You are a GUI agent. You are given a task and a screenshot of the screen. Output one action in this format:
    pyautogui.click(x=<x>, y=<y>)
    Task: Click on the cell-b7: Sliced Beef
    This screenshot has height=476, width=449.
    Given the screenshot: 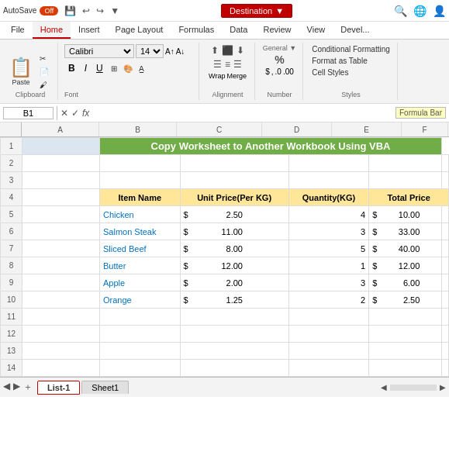 What is the action you would take?
    pyautogui.click(x=140, y=249)
    